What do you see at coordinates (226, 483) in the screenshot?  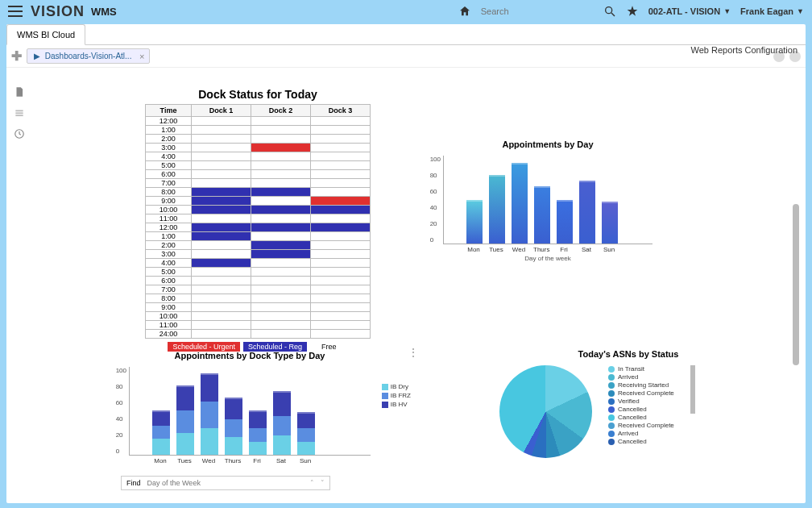 I see `find-input` at bounding box center [226, 483].